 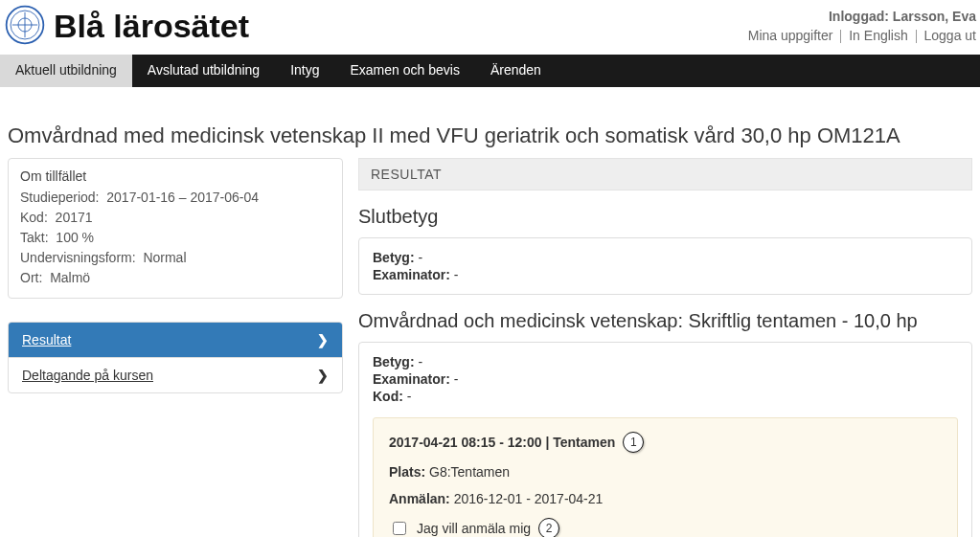 I want to click on sidenav-results: Resultat ❯, so click(x=175, y=340).